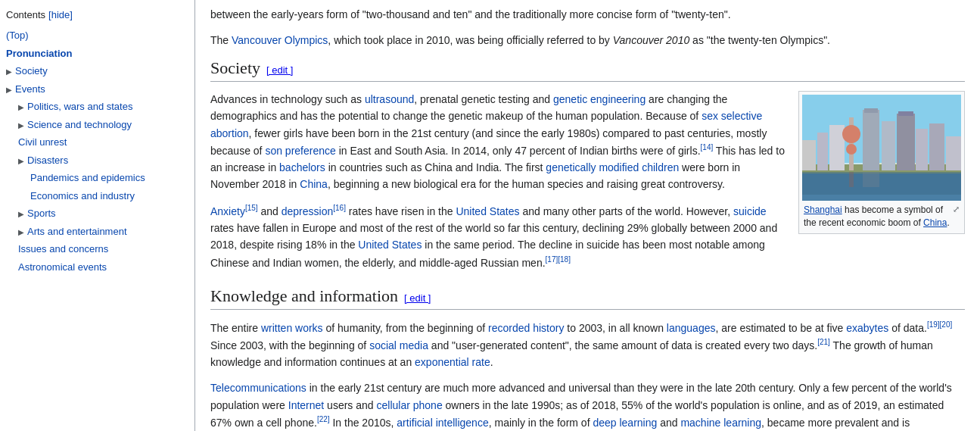 Image resolution: width=980 pixels, height=431 pixels. Describe the element at coordinates (823, 342) in the screenshot. I see `ref-21: [21]` at that location.